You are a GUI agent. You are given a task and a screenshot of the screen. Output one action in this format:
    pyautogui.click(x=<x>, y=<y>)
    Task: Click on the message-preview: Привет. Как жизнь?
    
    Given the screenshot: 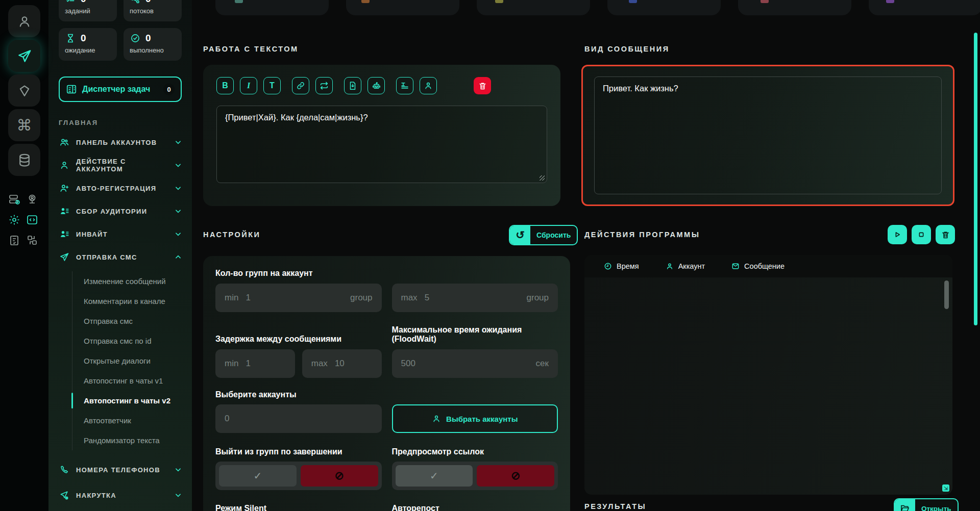 What is the action you would take?
    pyautogui.click(x=768, y=136)
    